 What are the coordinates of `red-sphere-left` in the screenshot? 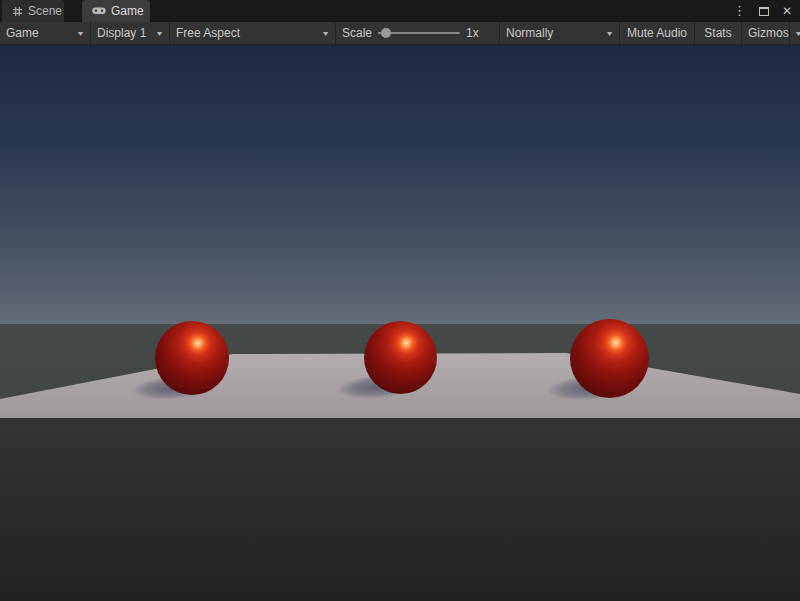 It's located at (192, 358).